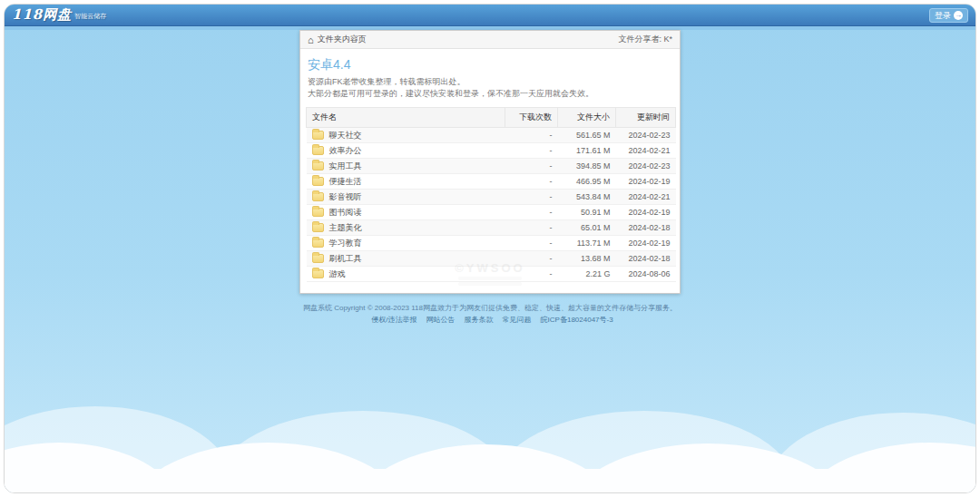  What do you see at coordinates (346, 243) in the screenshot?
I see `folder-name-link: 学习教育` at bounding box center [346, 243].